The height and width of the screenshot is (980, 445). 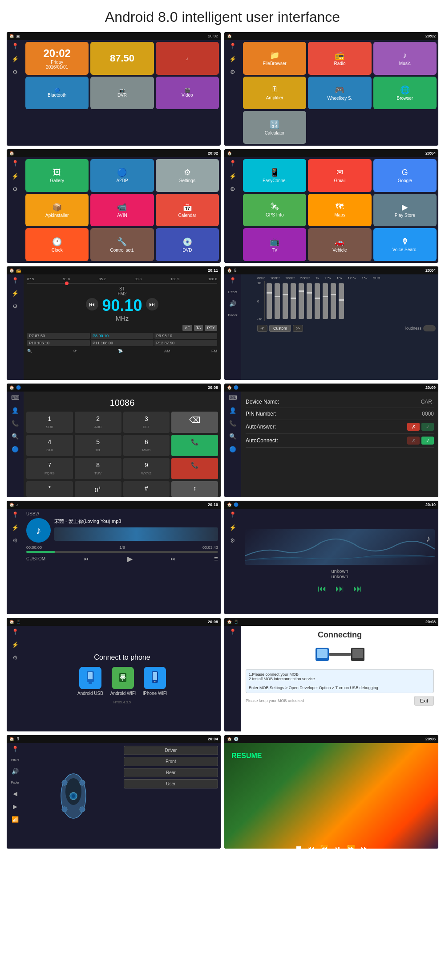 What do you see at coordinates (15, 449) in the screenshot?
I see `bt-icon-sidebar: 🔵` at bounding box center [15, 449].